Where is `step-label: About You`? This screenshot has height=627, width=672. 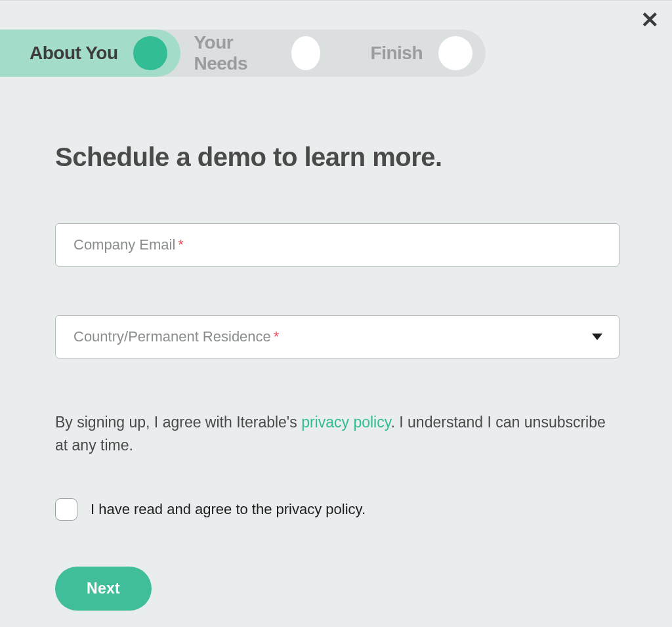
step-label: About You is located at coordinates (74, 53).